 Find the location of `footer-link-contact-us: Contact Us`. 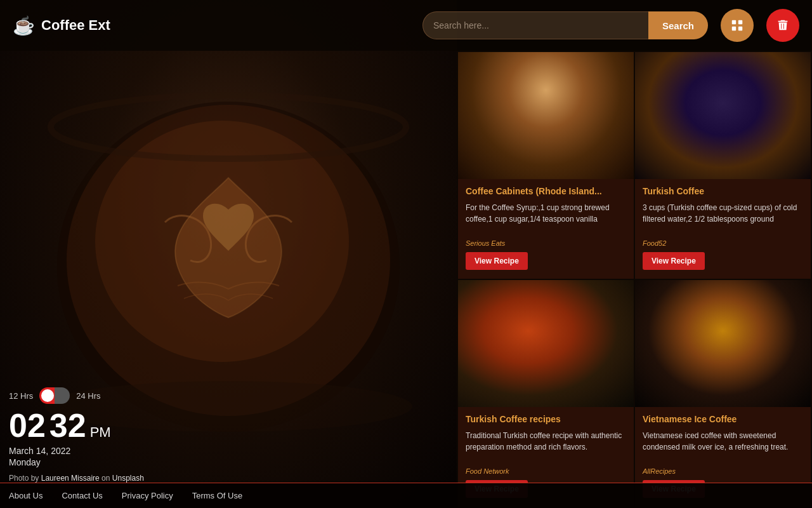

footer-link-contact-us: Contact Us is located at coordinates (82, 495).